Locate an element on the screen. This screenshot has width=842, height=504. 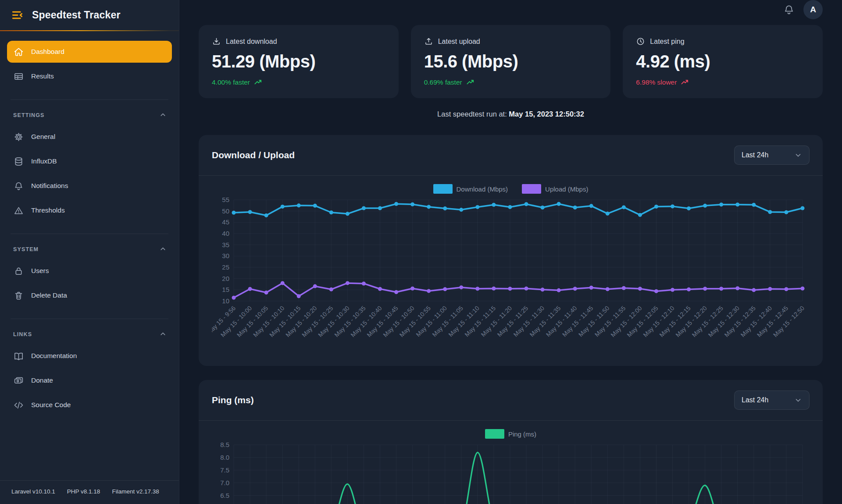
sidebar-item-label: InfluxDB is located at coordinates (44, 161).